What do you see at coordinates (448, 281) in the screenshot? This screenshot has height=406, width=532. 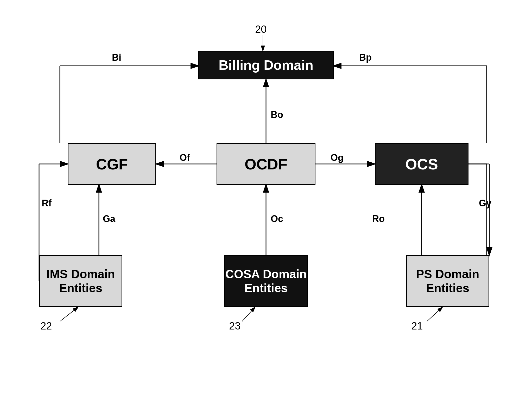 I see `ps-label: PS Domain Entities` at bounding box center [448, 281].